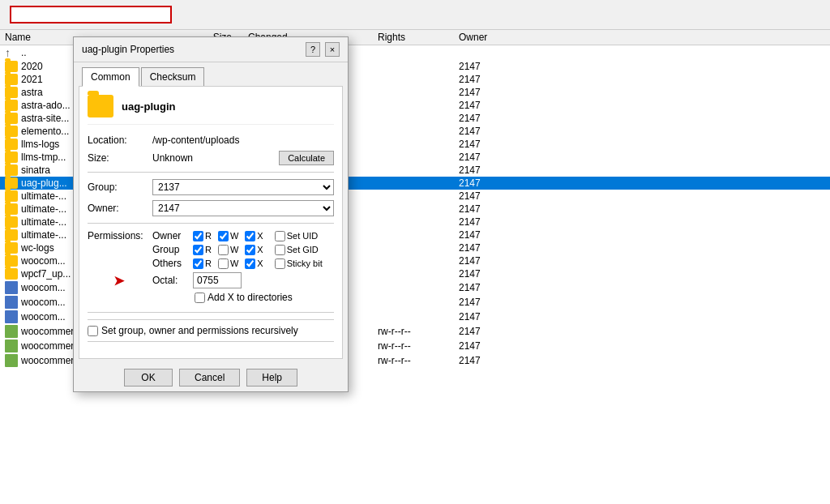 The image size is (830, 504). Describe the element at coordinates (259, 236) in the screenshot. I see `owner-x-label: X` at that location.